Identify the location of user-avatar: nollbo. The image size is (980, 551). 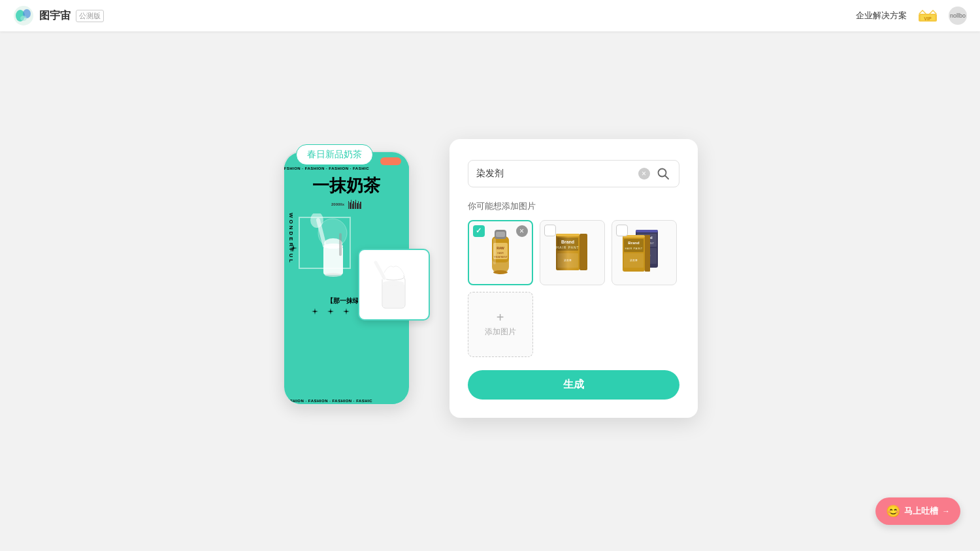
(958, 16).